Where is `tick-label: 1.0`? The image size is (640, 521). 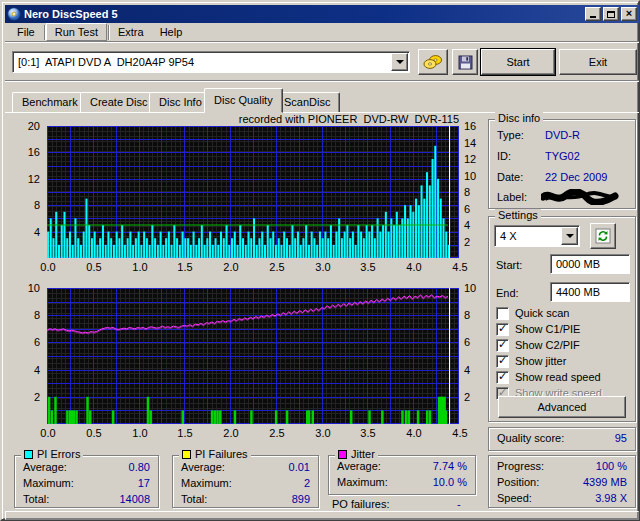
tick-label: 1.0 is located at coordinates (140, 267).